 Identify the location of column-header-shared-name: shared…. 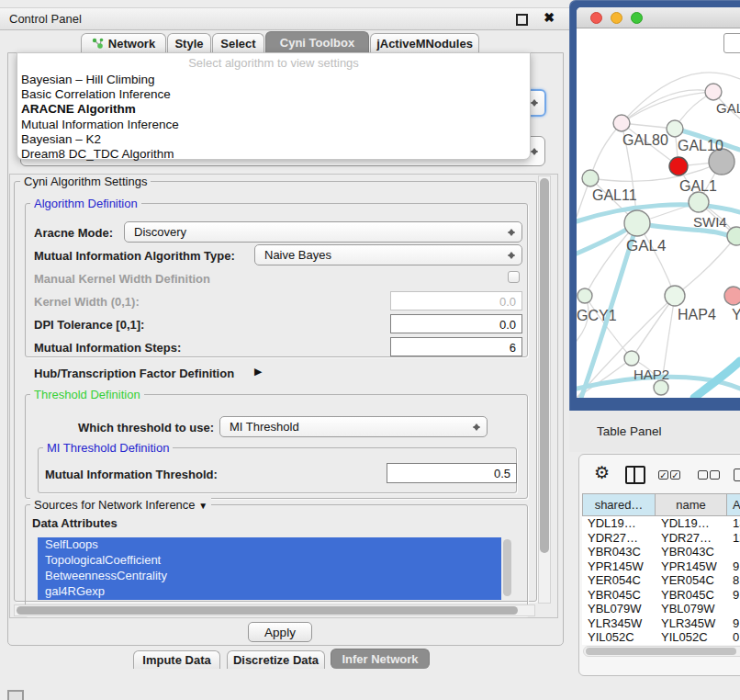
(619, 505).